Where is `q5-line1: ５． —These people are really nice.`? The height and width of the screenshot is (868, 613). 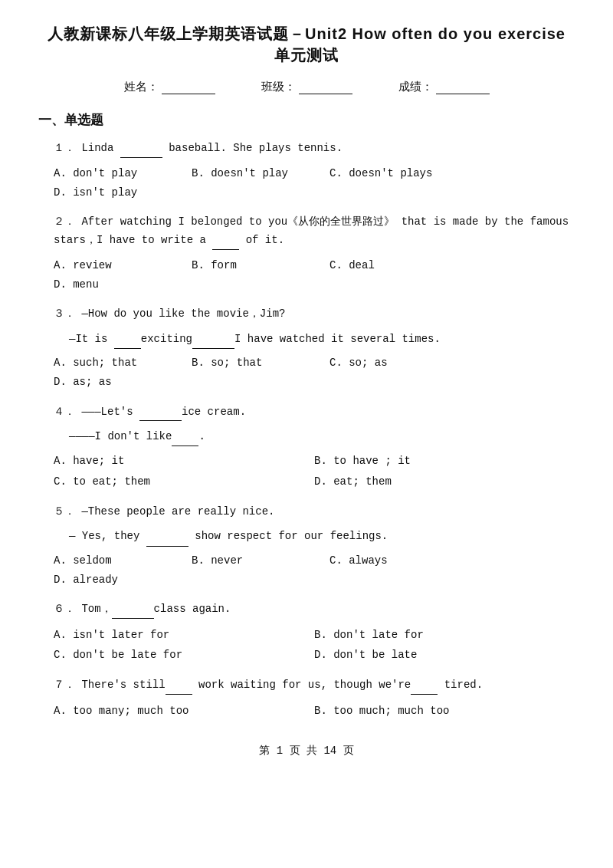 q5-line1: ５． —These people are really nice. is located at coordinates (314, 512).